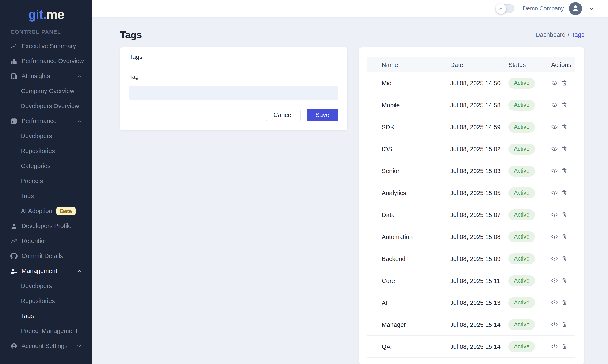 The image size is (608, 364). What do you see at coordinates (471, 83) in the screenshot?
I see `table-row: MidJul 08, 2025 14:50Active` at bounding box center [471, 83].